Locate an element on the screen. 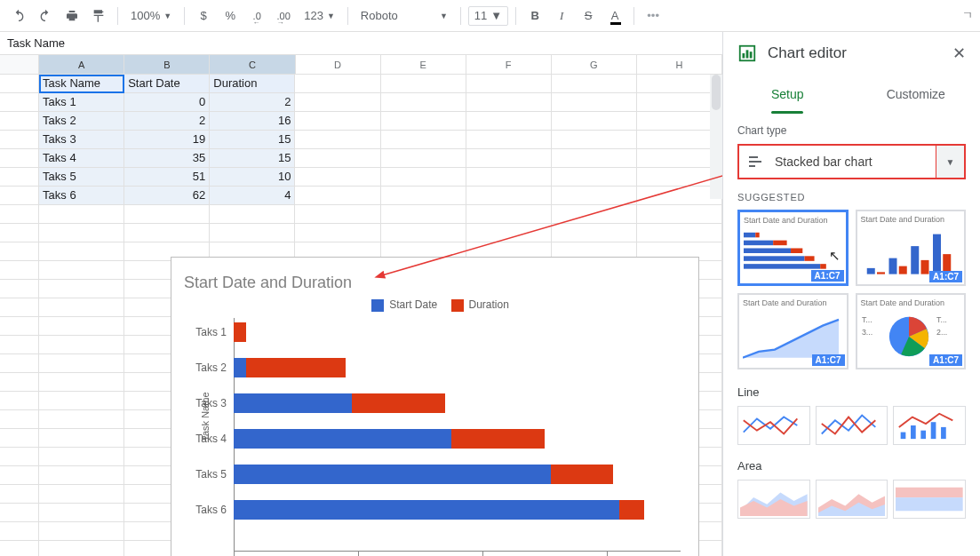  print-button is located at coordinates (72, 16).